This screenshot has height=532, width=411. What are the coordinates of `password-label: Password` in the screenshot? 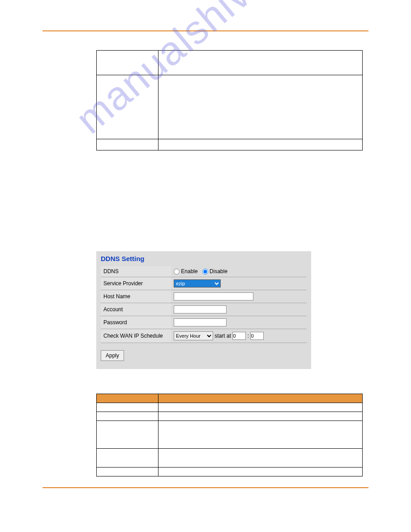 It's located at (136, 322).